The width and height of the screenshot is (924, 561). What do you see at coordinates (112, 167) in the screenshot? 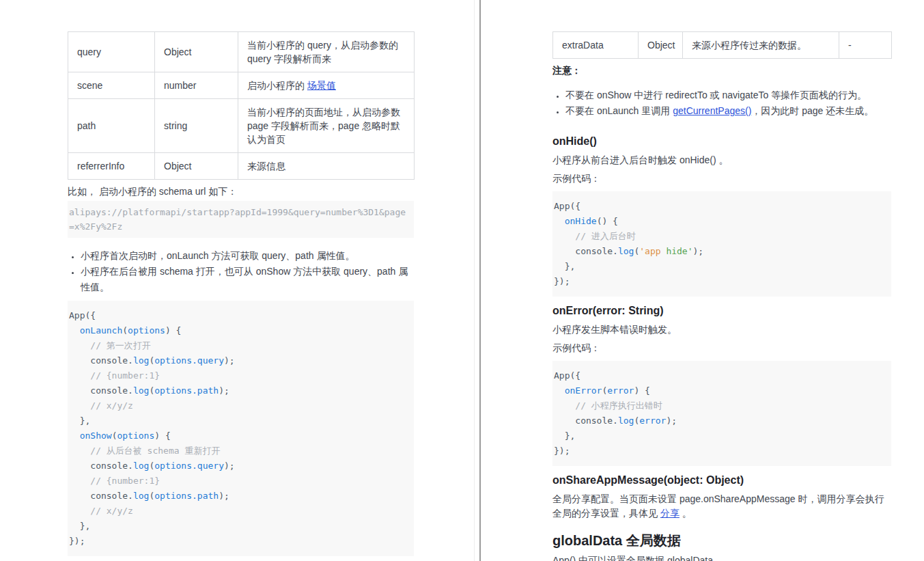
I see `param-name: referrerInfo` at bounding box center [112, 167].